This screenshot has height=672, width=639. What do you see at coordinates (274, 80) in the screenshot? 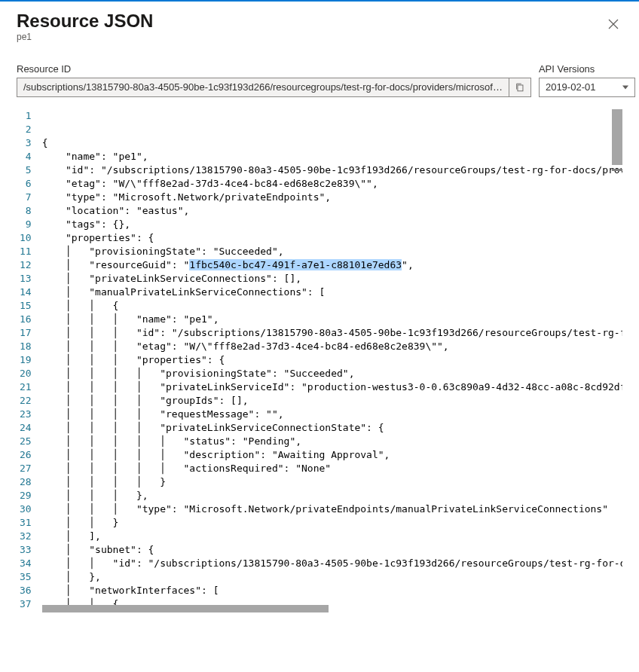
I see `resource-id-field: Resource ID /subscriptions/13815790-80a3…` at bounding box center [274, 80].